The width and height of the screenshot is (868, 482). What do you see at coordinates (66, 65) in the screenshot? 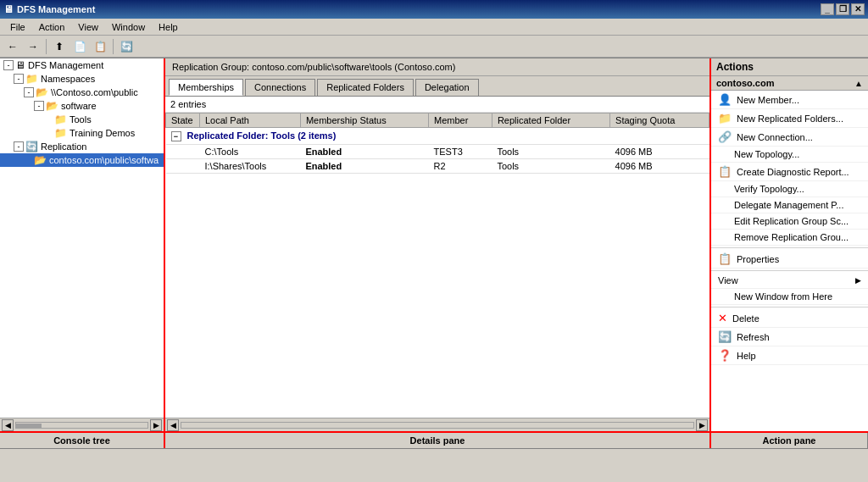
I see `tree-label-dfs-mgmt: DFS Management` at bounding box center [66, 65].